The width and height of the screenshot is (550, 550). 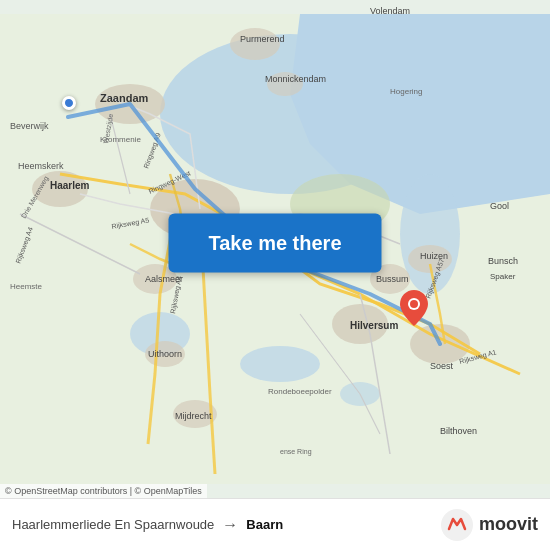 What do you see at coordinates (70, 186) in the screenshot?
I see `svg-text: Haarlem` at bounding box center [70, 186].